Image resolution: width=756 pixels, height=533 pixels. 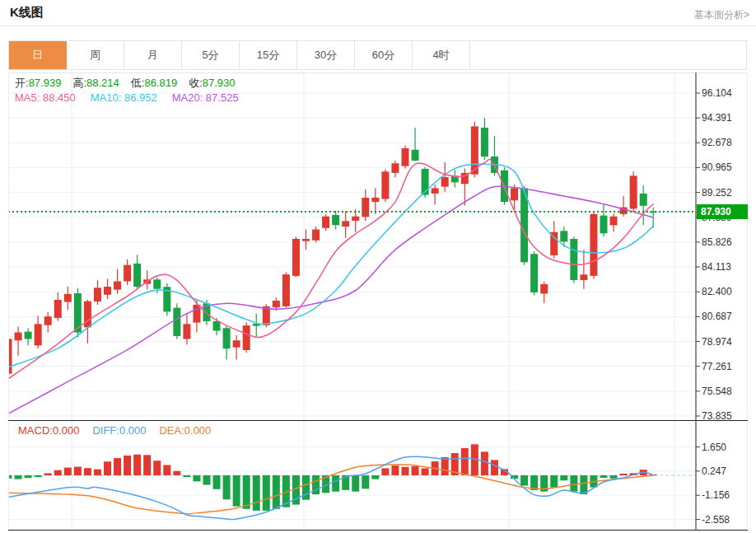 What do you see at coordinates (726, 93) in the screenshot?
I see `price-tick-label: 96.104` at bounding box center [726, 93].